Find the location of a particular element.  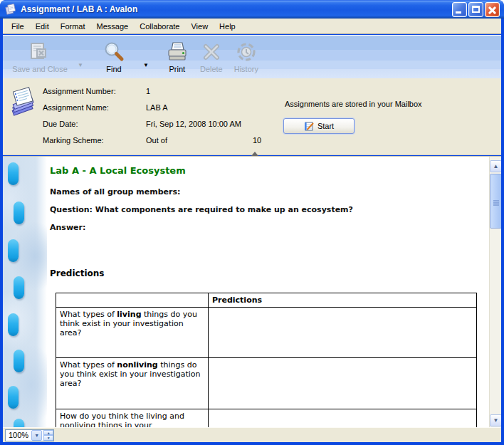

field-assignment-number: Assignment Number: 1 is located at coordinates (185, 94).